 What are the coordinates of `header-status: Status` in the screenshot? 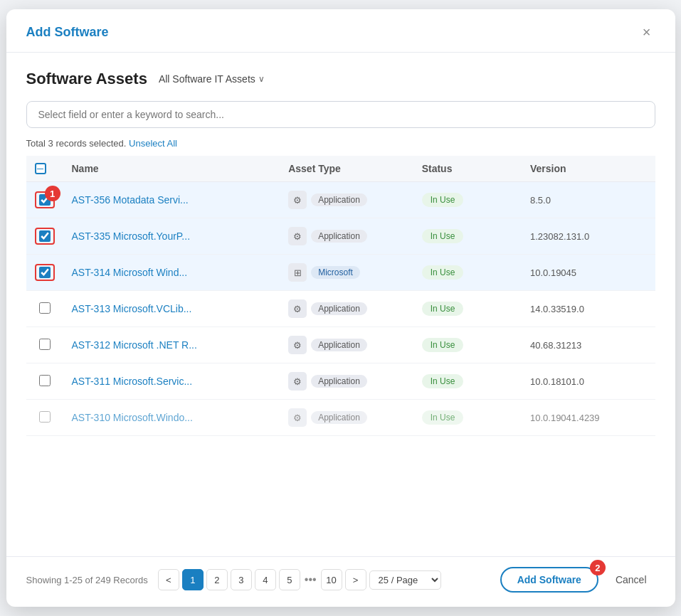 It's located at (468, 169).